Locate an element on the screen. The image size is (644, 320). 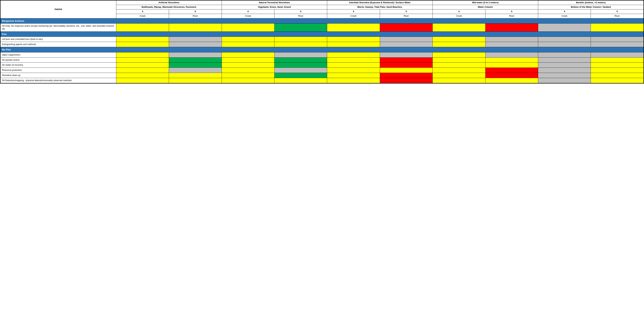
row-label-2-0: Vapor suppression is located at coordinates (58, 55).